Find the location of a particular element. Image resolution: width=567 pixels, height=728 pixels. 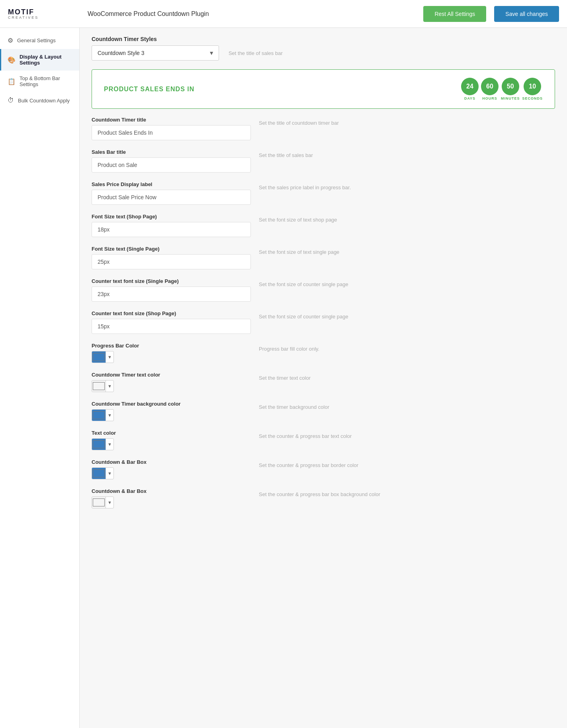

minutes-circle: 50 is located at coordinates (510, 86).